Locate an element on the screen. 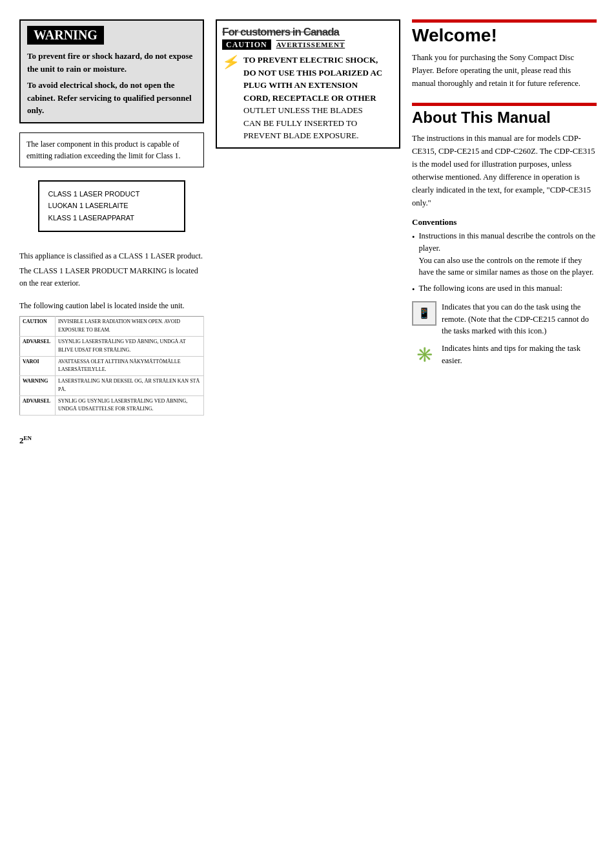 This screenshot has width=616, height=864. caution-label-cell: WARNING is located at coordinates (37, 386).